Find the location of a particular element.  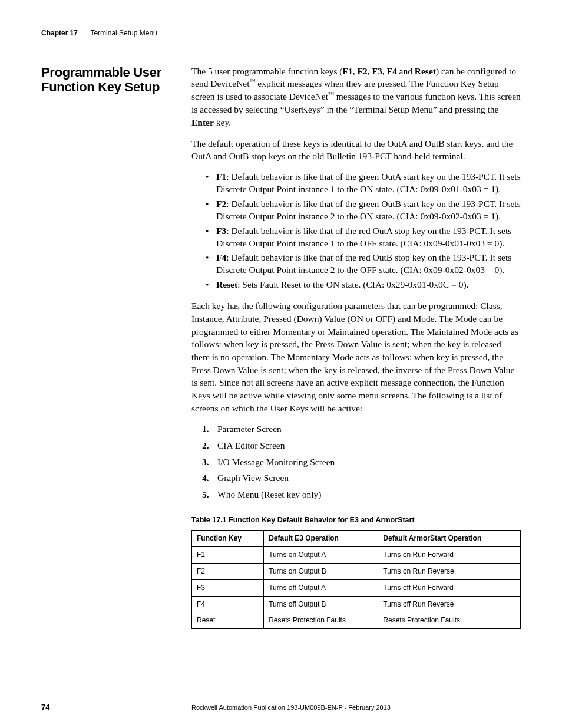

table-cell: F1 is located at coordinates (228, 555).